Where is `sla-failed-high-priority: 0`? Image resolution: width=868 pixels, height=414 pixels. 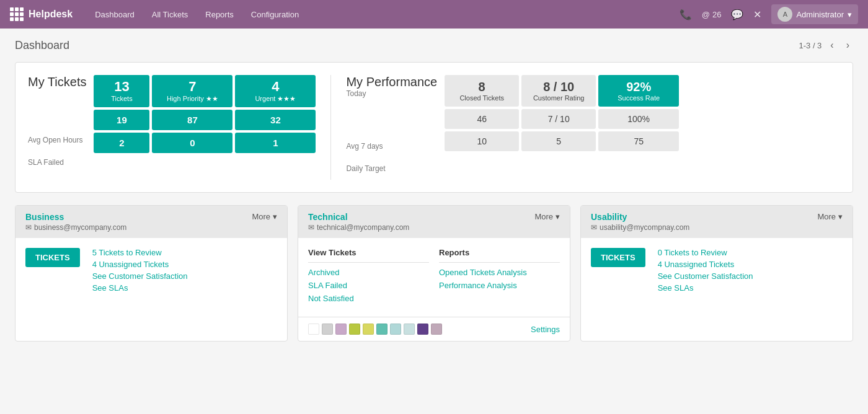
sla-failed-high-priority: 0 is located at coordinates (192, 143).